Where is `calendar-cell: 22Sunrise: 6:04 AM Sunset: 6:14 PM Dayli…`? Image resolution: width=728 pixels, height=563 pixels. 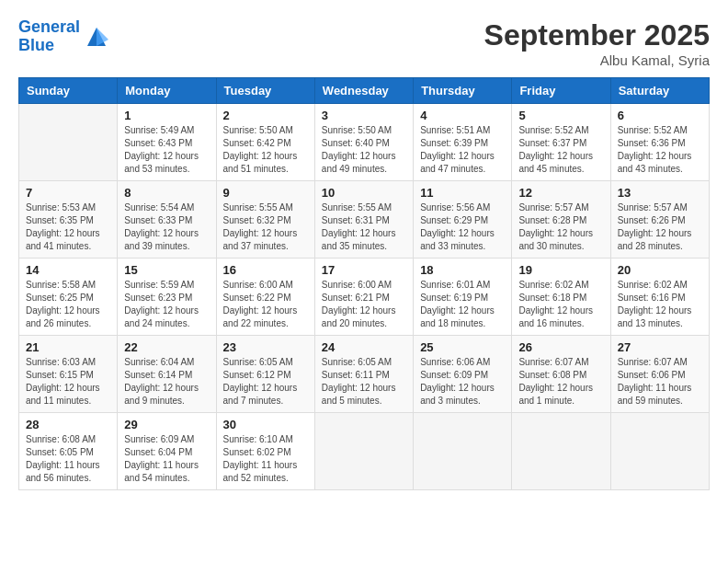 calendar-cell: 22Sunrise: 6:04 AM Sunset: 6:14 PM Dayli… is located at coordinates (167, 374).